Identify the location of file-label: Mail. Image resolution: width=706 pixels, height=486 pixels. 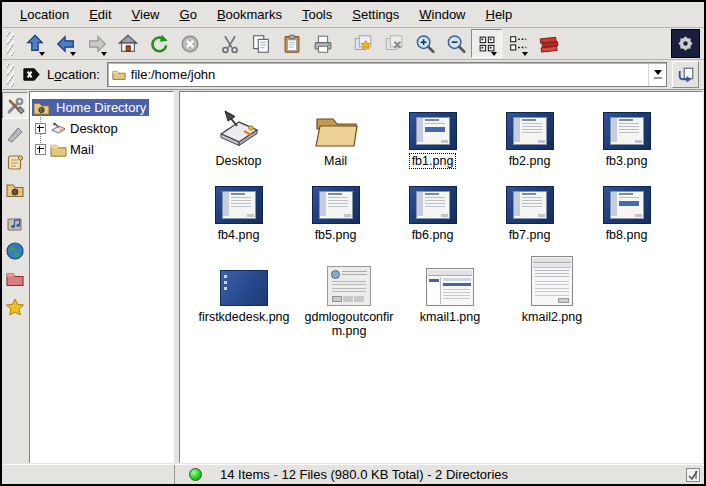
(336, 161).